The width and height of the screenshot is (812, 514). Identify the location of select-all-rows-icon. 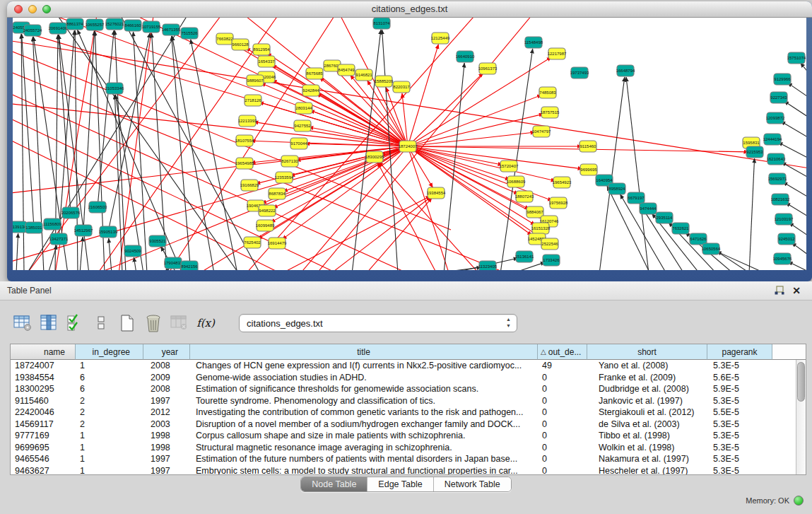
(75, 323).